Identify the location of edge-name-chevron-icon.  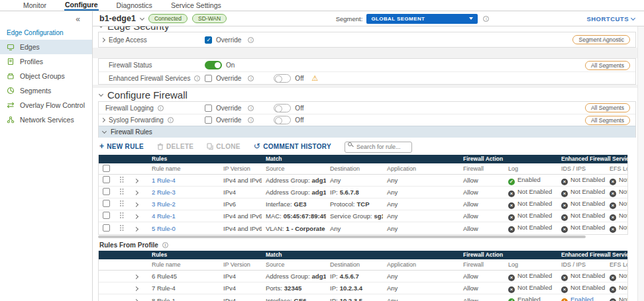
(142, 17).